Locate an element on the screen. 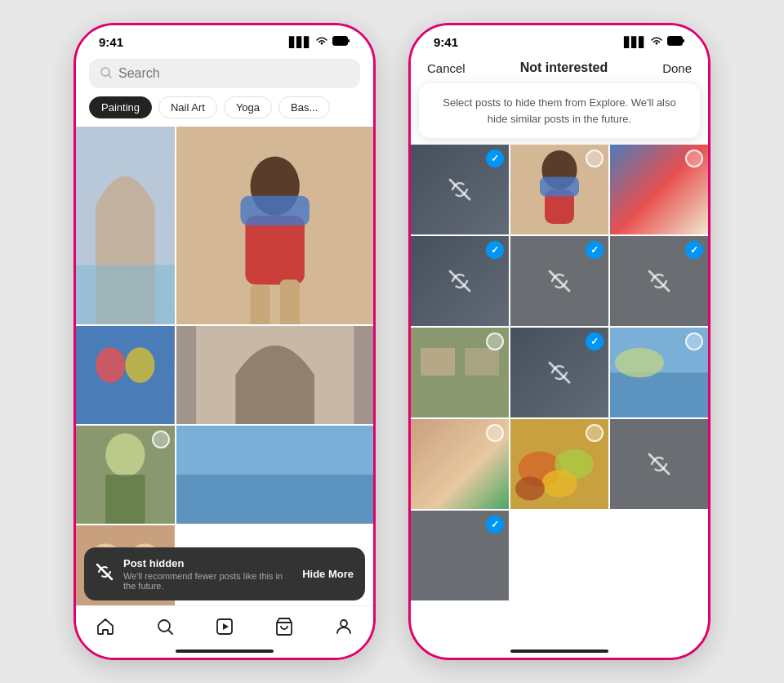  time-right: 9:41 is located at coordinates (446, 42).